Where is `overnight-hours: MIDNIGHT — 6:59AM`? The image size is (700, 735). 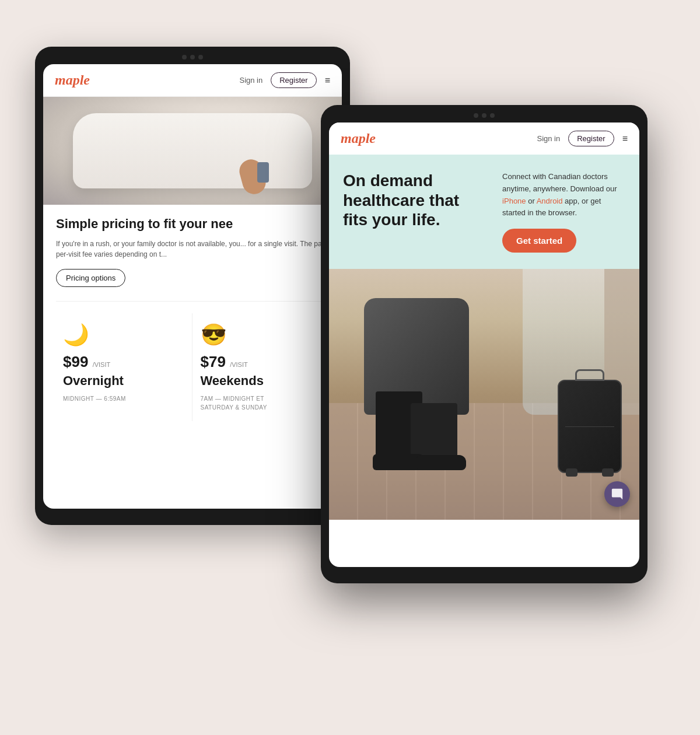
overnight-hours: MIDNIGHT — 6:59AM is located at coordinates (124, 399).